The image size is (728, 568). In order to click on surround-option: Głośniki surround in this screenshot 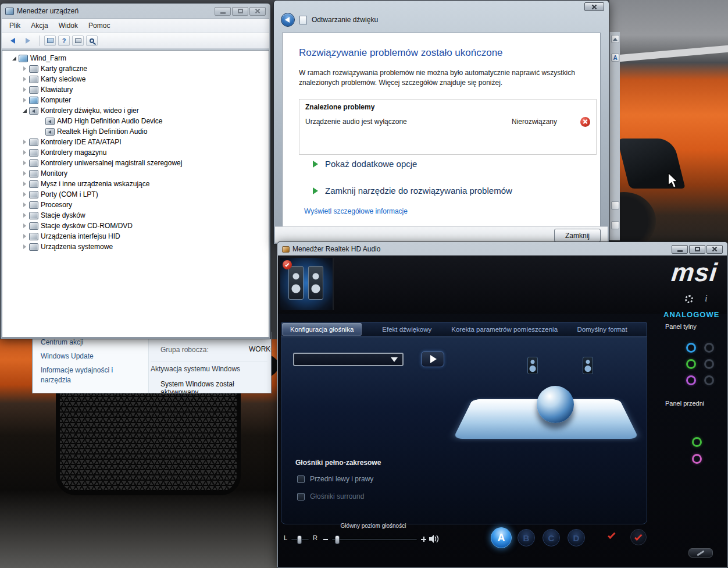, I will do `click(330, 496)`.